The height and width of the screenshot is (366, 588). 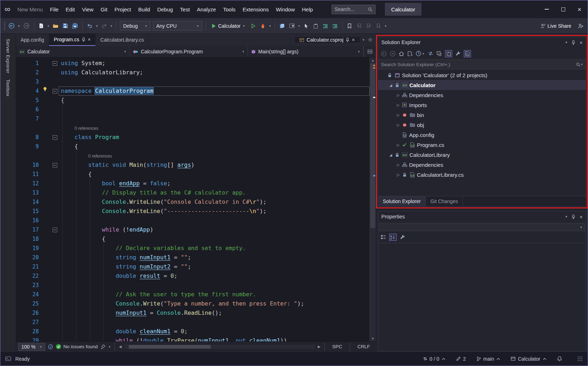 I want to click on toolbar-grip, so click(x=5, y=26).